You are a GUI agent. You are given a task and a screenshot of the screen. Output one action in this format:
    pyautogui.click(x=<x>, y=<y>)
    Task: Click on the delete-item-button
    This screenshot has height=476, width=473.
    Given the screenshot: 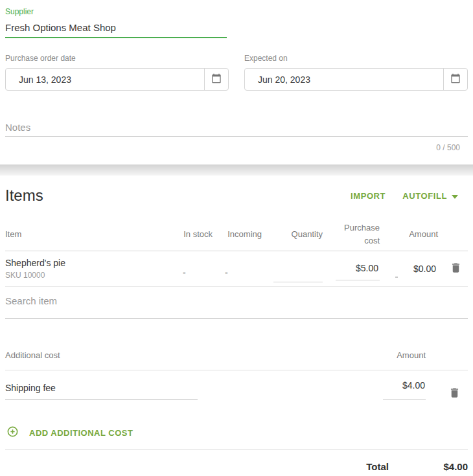 What is the action you would take?
    pyautogui.click(x=456, y=269)
    